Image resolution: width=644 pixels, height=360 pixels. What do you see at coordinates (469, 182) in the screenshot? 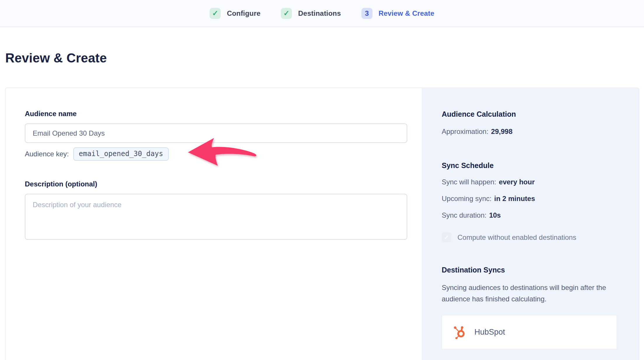
I see `sync-frequency-label: Sync will happen:` at bounding box center [469, 182].